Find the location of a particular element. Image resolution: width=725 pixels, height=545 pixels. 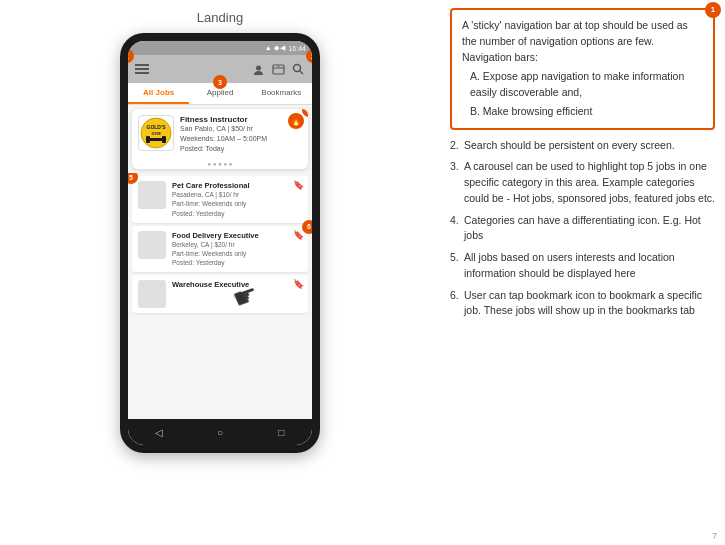

list-item: 5 Pet Care Professional Pasadena, CA | $… is located at coordinates (220, 199).